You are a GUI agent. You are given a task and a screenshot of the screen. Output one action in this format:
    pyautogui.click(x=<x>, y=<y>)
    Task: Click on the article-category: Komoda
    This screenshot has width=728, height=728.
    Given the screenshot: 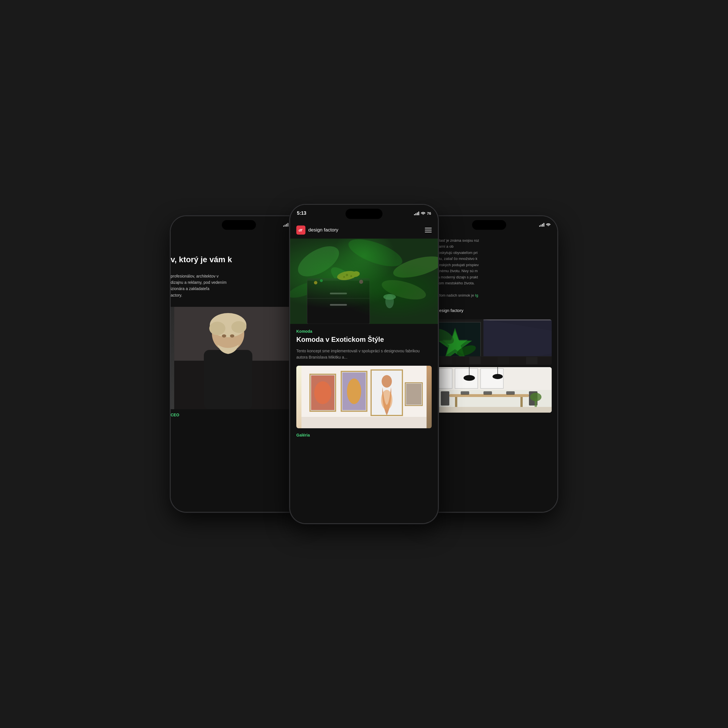 What is the action you would take?
    pyautogui.click(x=364, y=330)
    